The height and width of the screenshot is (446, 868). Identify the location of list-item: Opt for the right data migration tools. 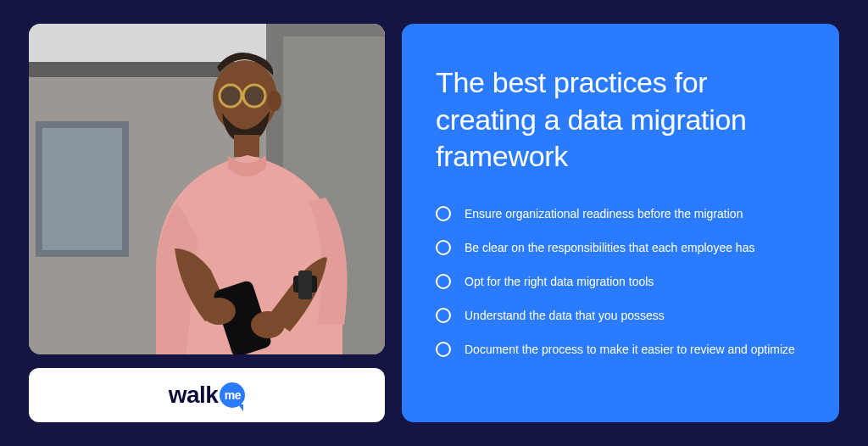
(620, 282).